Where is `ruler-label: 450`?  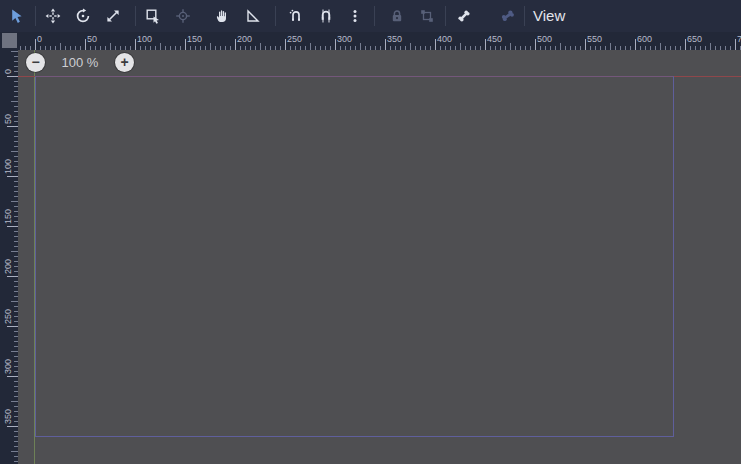 ruler-label: 450 is located at coordinates (494, 39).